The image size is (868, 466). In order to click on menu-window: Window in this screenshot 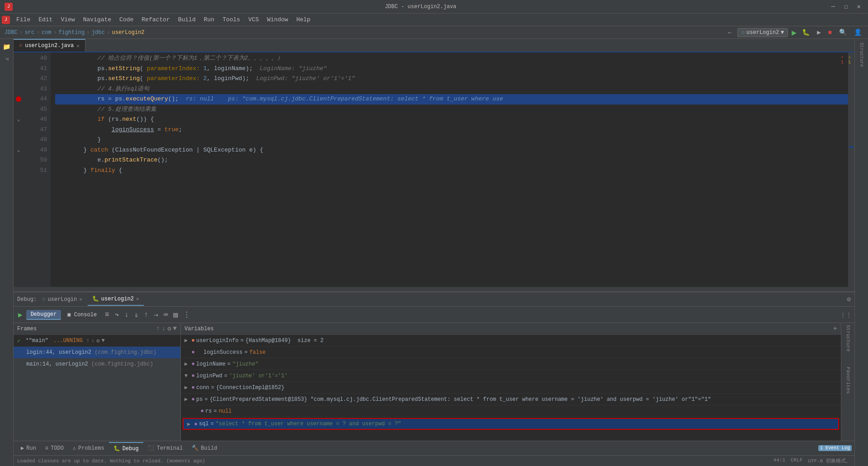, I will do `click(278, 20)`.